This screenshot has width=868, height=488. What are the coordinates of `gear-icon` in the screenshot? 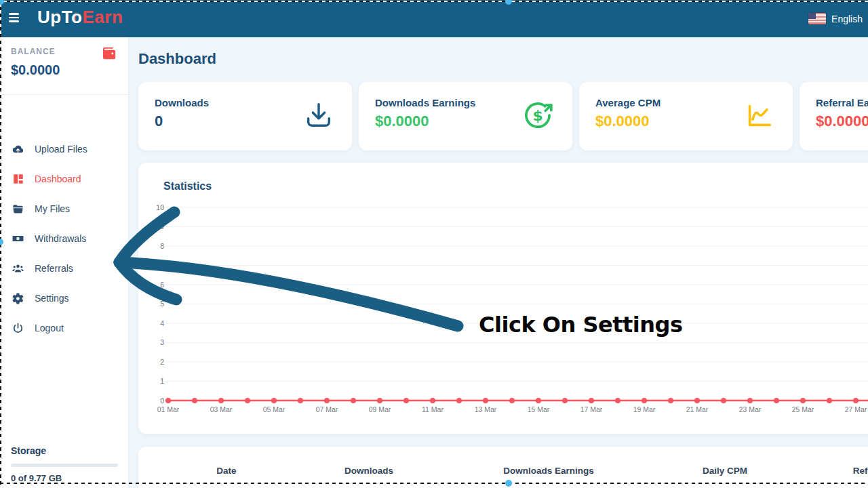 It's located at (18, 298).